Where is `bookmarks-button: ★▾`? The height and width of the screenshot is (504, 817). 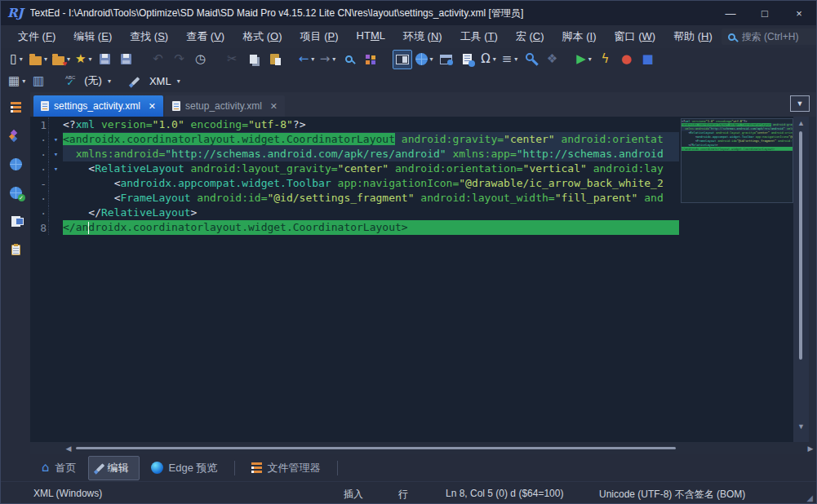
bookmarks-button: ★▾ is located at coordinates (83, 60).